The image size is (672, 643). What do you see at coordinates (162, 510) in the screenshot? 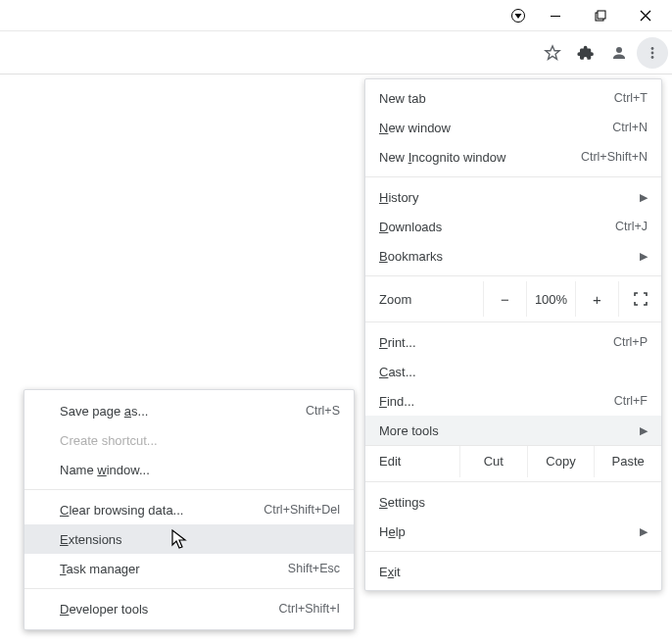
I see `submenu-clear-browsing-label: Clear browsing data...` at bounding box center [162, 510].